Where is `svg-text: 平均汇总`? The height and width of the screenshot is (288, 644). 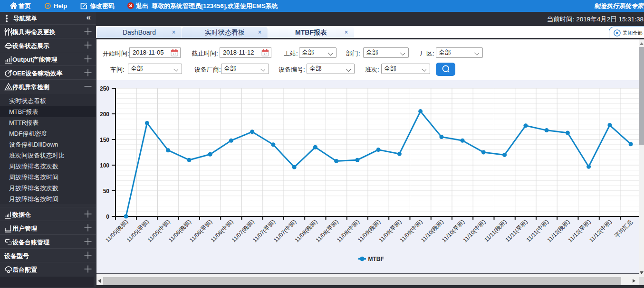
svg-text: 平均汇总 is located at coordinates (624, 229).